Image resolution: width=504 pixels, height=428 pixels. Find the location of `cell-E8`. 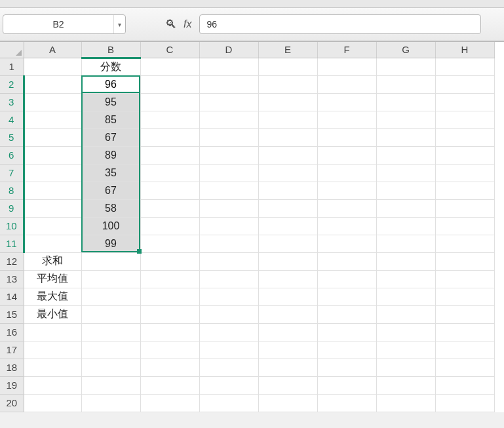

cell-E8 is located at coordinates (288, 190).